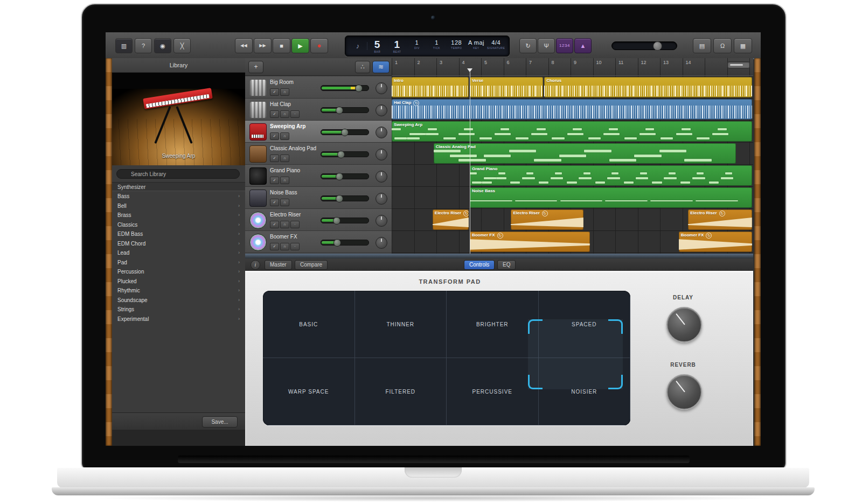 The height and width of the screenshot is (504, 862). Describe the element at coordinates (318, 198) in the screenshot. I see `track-header-noise-bass: Noise Bass✓∩` at that location.